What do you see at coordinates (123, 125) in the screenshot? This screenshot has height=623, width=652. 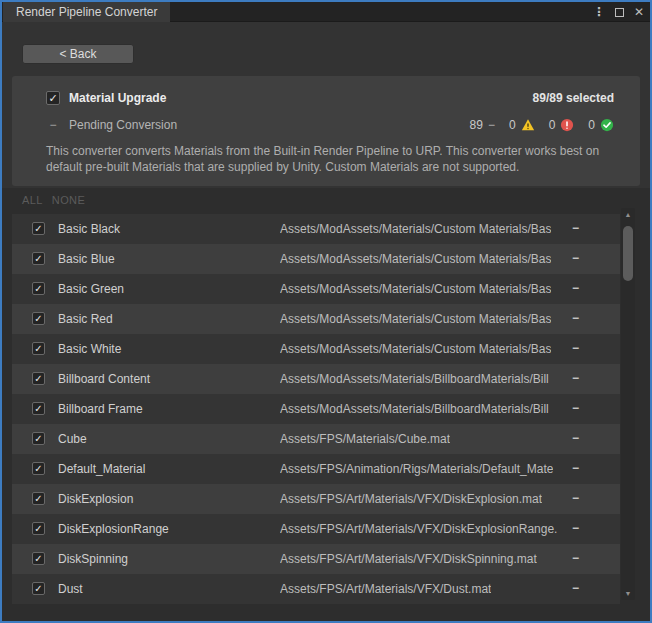 I see `pending-conversion-label: Pending Conversion` at bounding box center [123, 125].